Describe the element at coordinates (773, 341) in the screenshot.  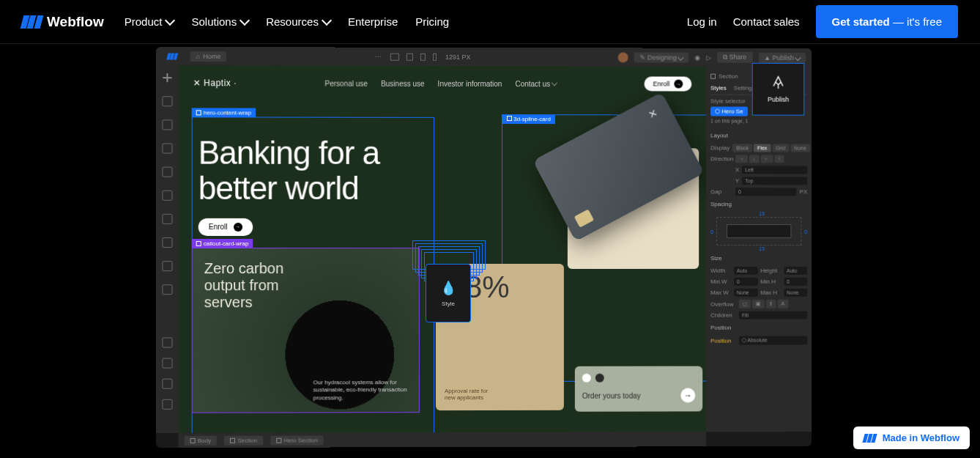
I see `position-field: ⬡ Absolute` at that location.